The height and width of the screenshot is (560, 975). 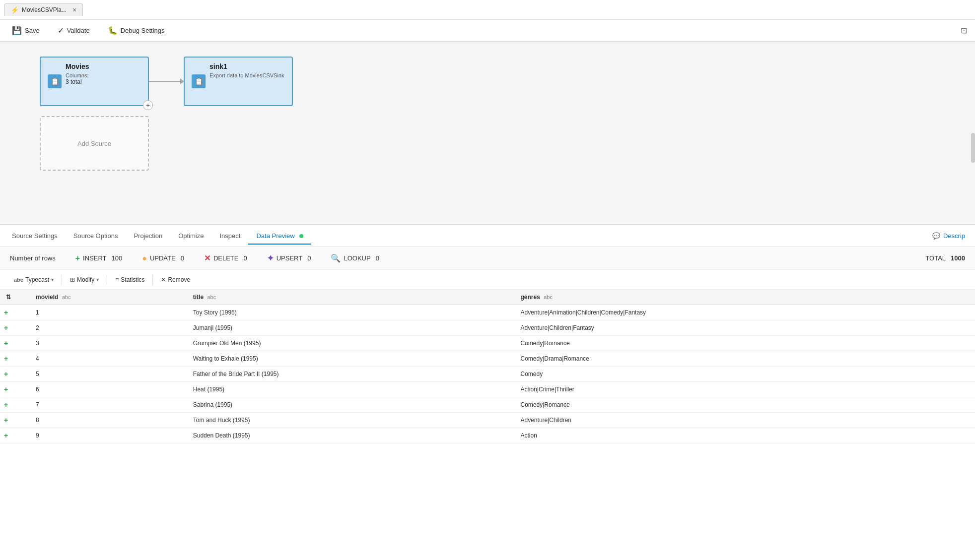 I want to click on typecast-abc-icon: abc, so click(x=19, y=280).